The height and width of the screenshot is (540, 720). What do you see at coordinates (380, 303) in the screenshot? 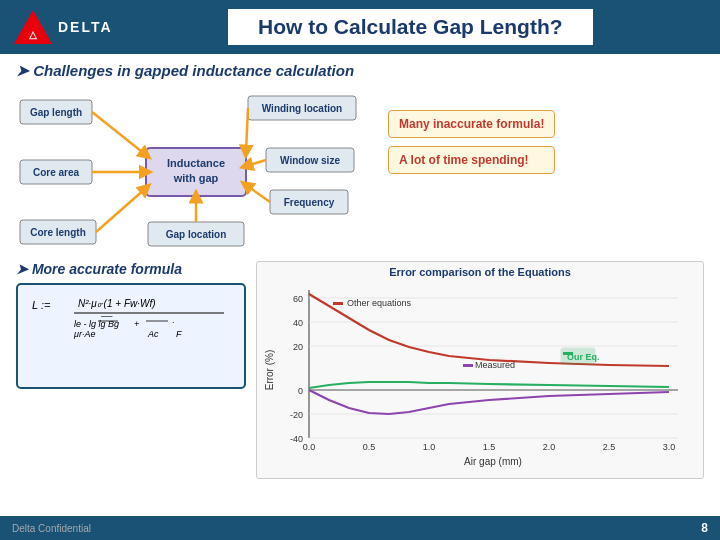
I see `svg-text: Other equations` at bounding box center [380, 303].